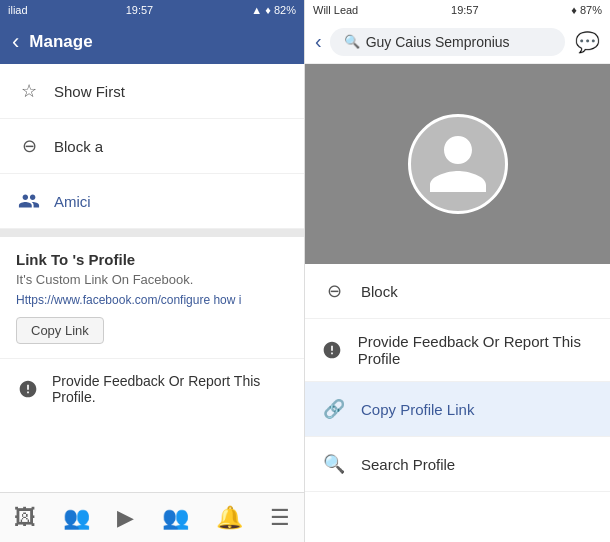 Image resolution: width=610 pixels, height=542 pixels. Describe the element at coordinates (25, 518) in the screenshot. I see `nav-home-icon: 🖼` at that location.